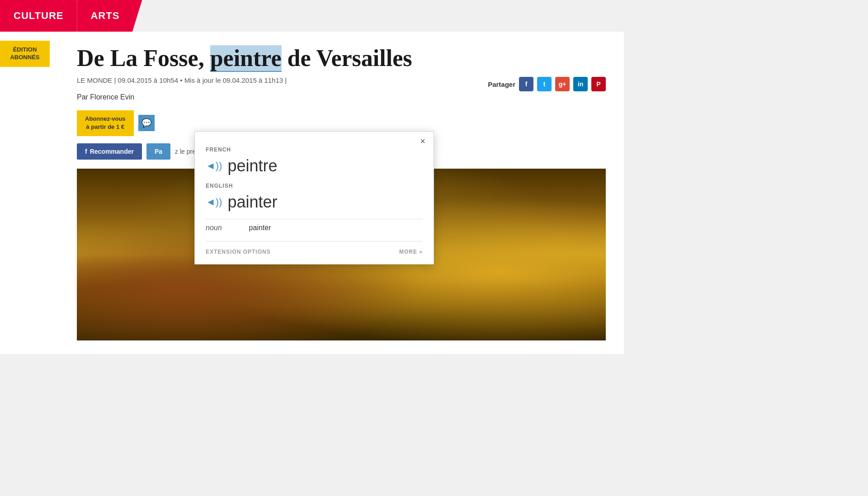 The height and width of the screenshot is (496, 868). What do you see at coordinates (238, 252) in the screenshot?
I see `extension-options-link: EXTENSION OPTIONS` at bounding box center [238, 252].